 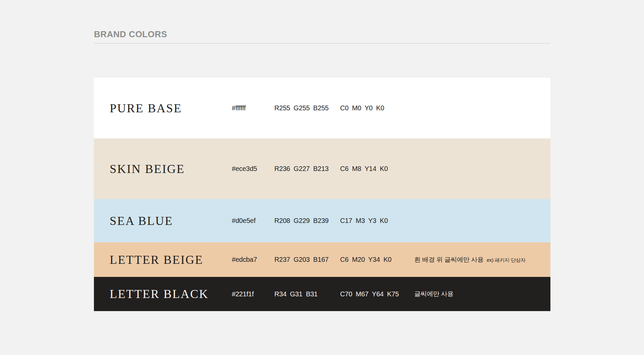 What do you see at coordinates (482, 260) in the screenshot?
I see `usage-note: 흰 배경 위 글씨에만 사용ex) 패키지 단상자` at bounding box center [482, 260].